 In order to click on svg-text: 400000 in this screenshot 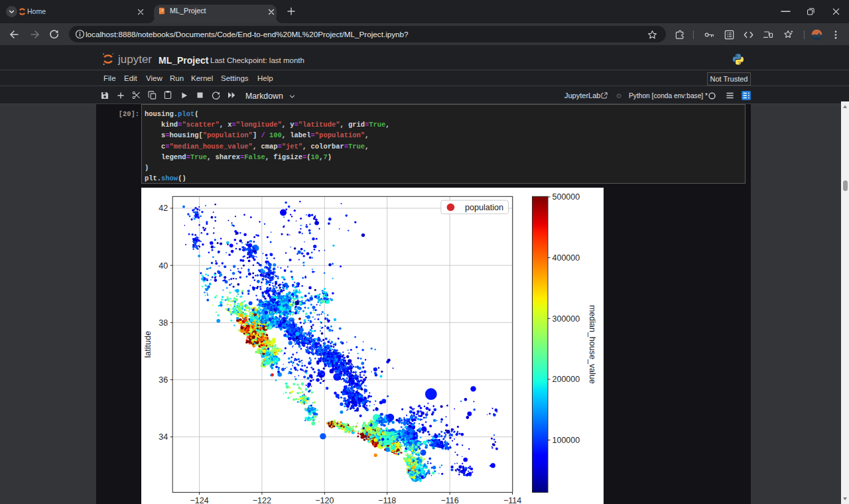, I will do `click(566, 258)`.